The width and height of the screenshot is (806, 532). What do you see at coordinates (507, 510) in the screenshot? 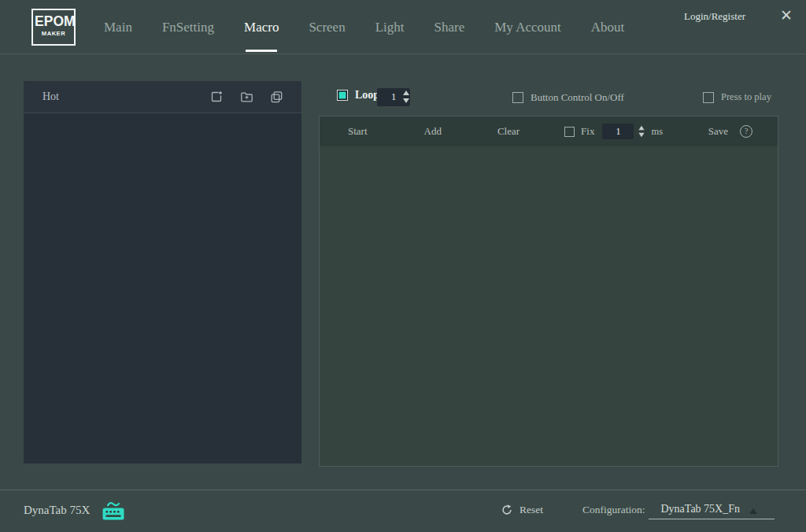
I see `reset-refresh-icon` at bounding box center [507, 510].